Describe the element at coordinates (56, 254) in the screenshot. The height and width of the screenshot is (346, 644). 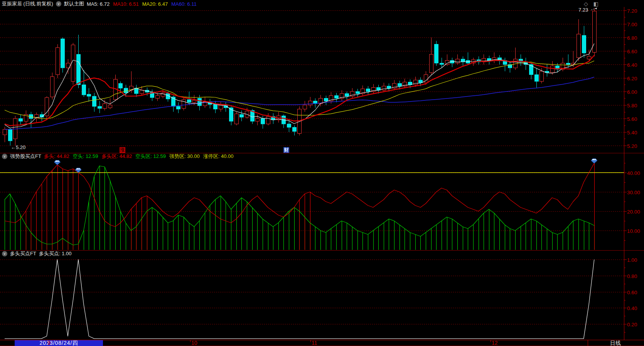
I see `indicator-field: 多头买点: 1.00` at that location.